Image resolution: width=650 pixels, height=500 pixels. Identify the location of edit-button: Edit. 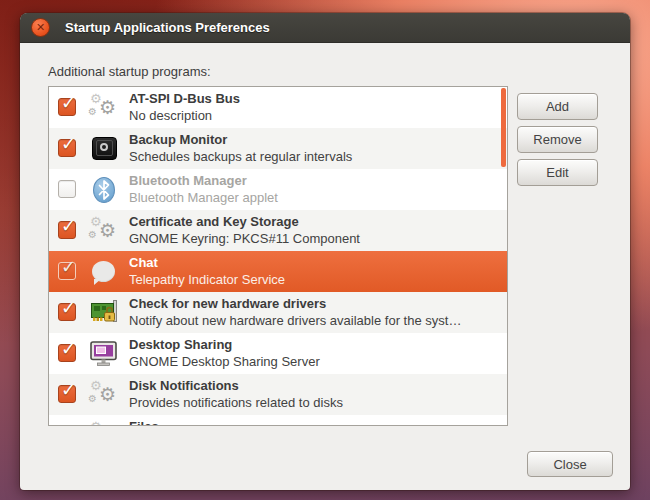
(558, 172).